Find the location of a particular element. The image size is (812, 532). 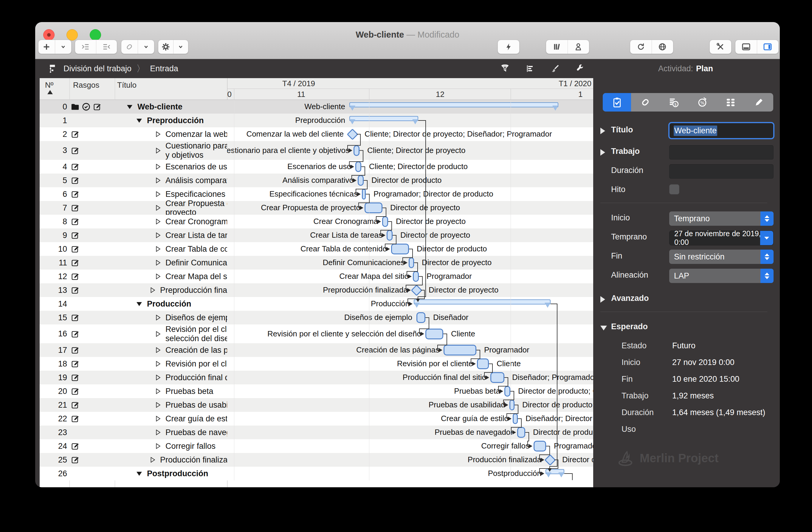

clipboard-tab is located at coordinates (617, 102).